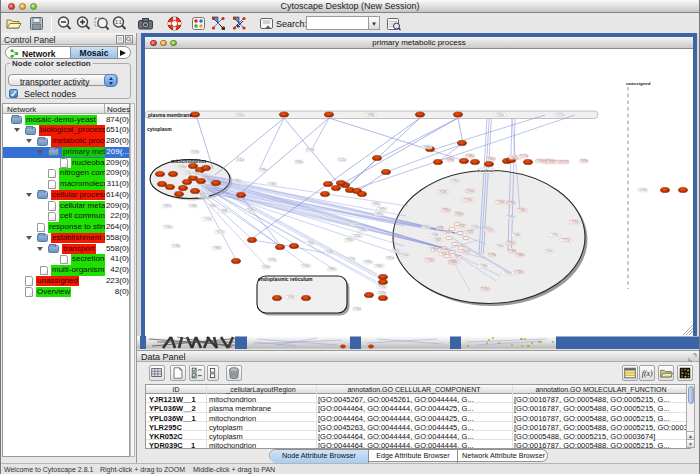  Describe the element at coordinates (220, 232) in the screenshot. I see `svg-text: Yr27w` at that location.